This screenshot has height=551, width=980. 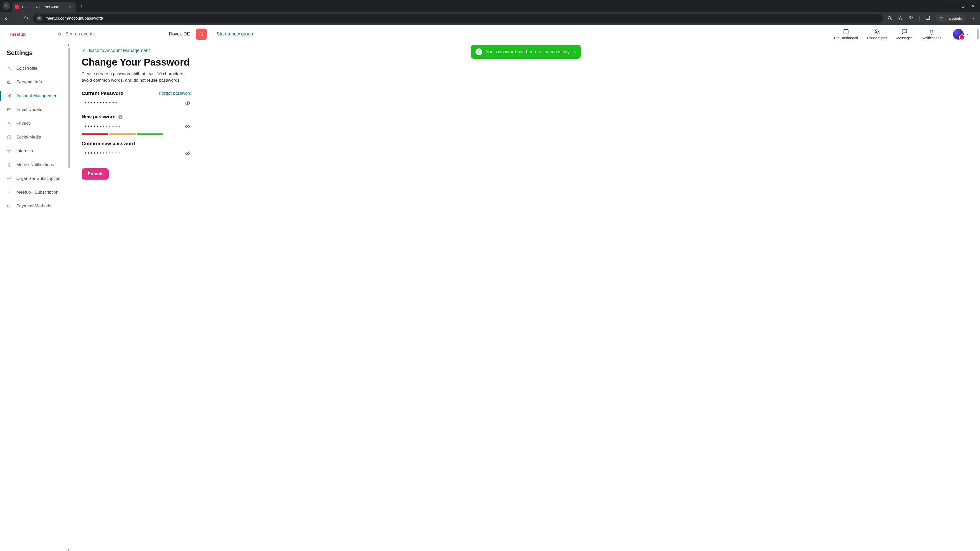 What do you see at coordinates (38, 68) in the screenshot?
I see `sidebar-item-edit-profile: Edit Profile` at bounding box center [38, 68].